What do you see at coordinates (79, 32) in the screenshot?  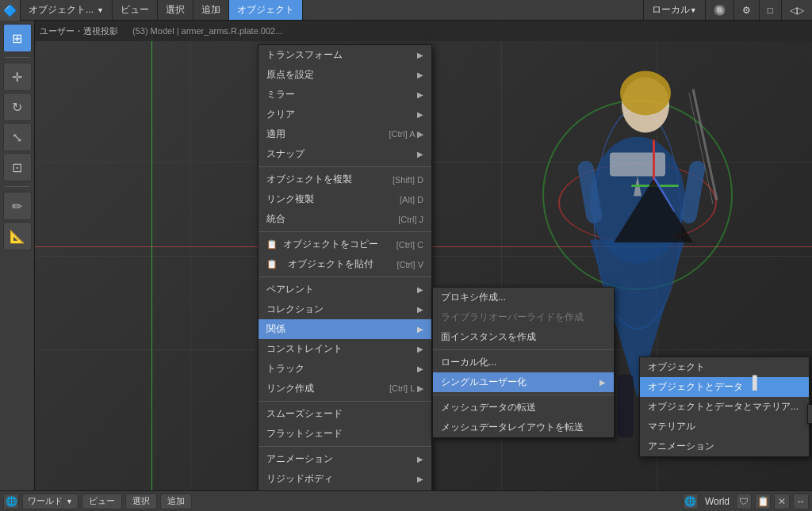 I see `view-type-label: ユーザー・透視投影` at bounding box center [79, 32].